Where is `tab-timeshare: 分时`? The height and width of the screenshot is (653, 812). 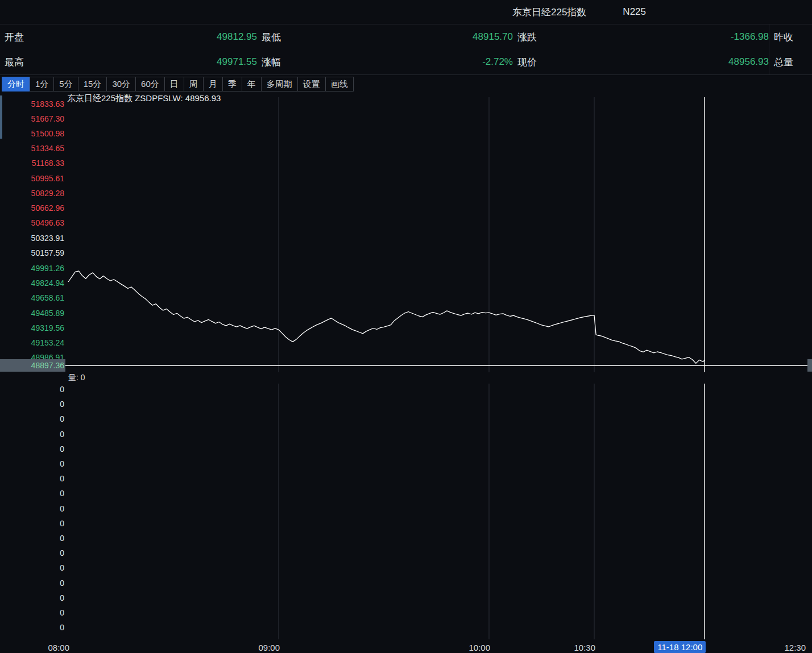
tab-timeshare: 分时 is located at coordinates (16, 84).